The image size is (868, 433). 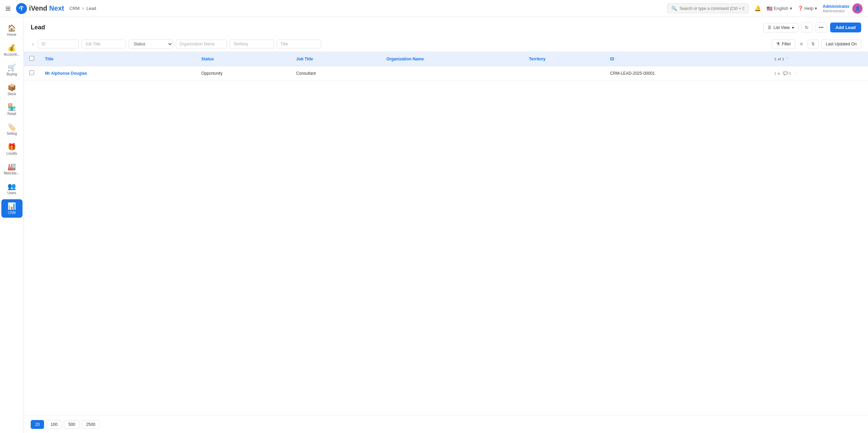 What do you see at coordinates (32, 73) in the screenshot?
I see `row-checkbox-cell` at bounding box center [32, 73].